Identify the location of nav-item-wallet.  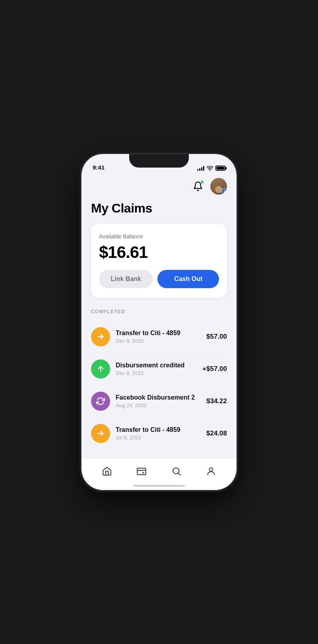
(142, 471).